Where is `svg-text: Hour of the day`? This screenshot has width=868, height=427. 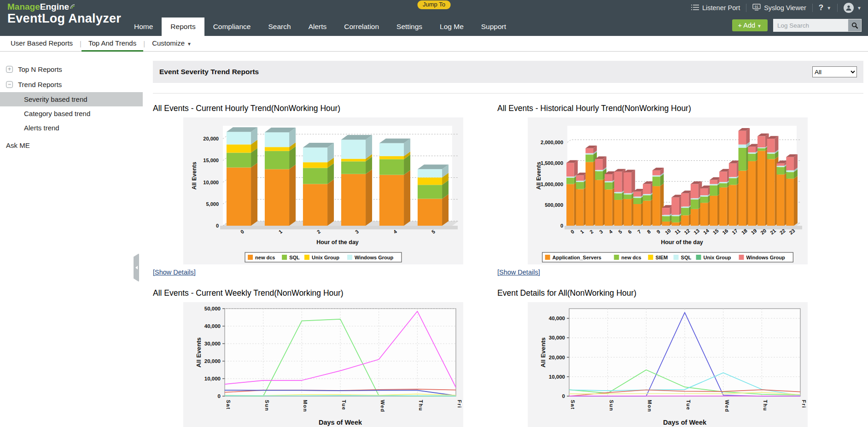
svg-text: Hour of the day is located at coordinates (338, 242).